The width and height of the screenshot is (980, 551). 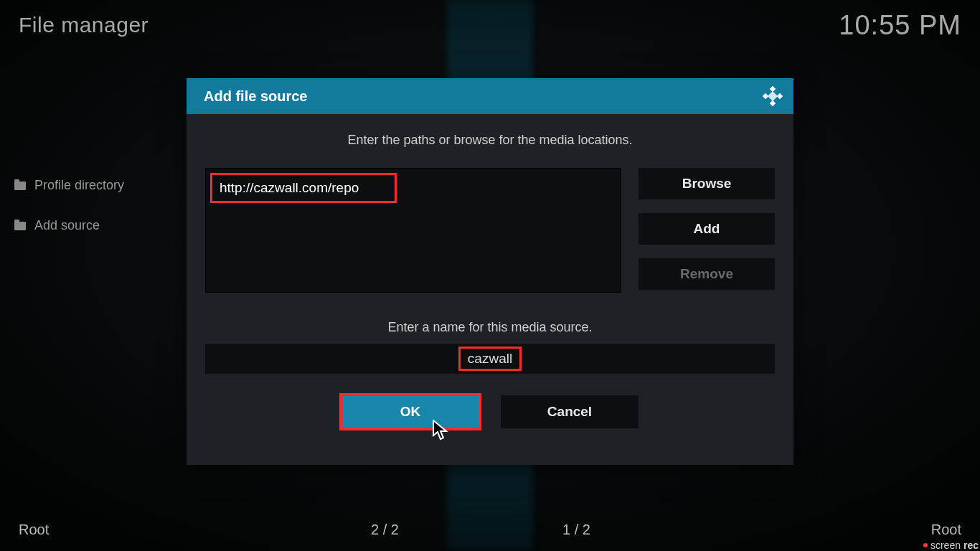 What do you see at coordinates (490, 327) in the screenshot?
I see `name-prompt: Enter a name for this media source.` at bounding box center [490, 327].